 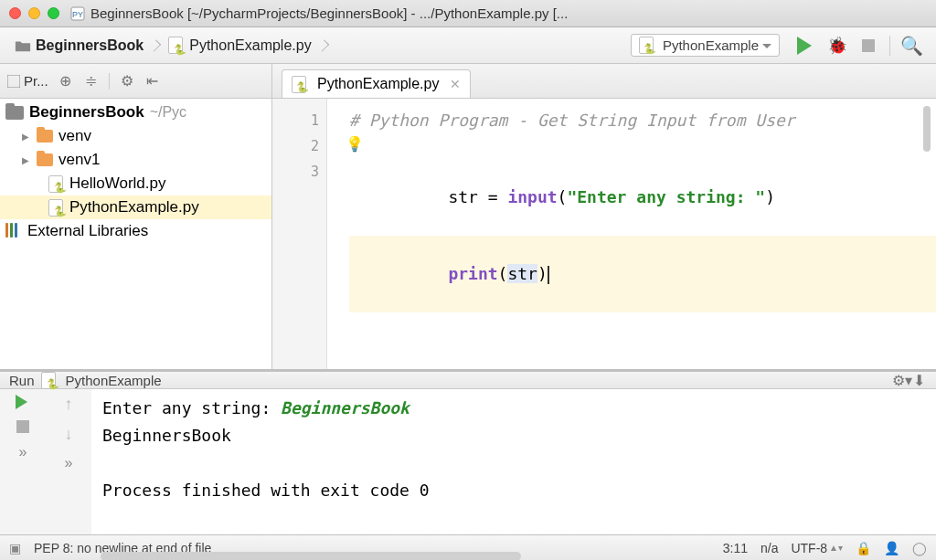 What do you see at coordinates (837, 46) in the screenshot?
I see `debug-button: 🐞` at bounding box center [837, 46].